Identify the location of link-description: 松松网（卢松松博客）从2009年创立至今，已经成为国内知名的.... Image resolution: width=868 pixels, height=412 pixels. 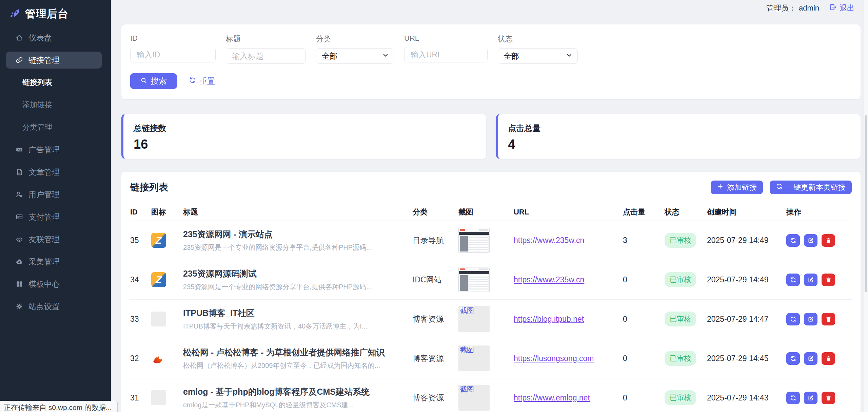
(298, 366).